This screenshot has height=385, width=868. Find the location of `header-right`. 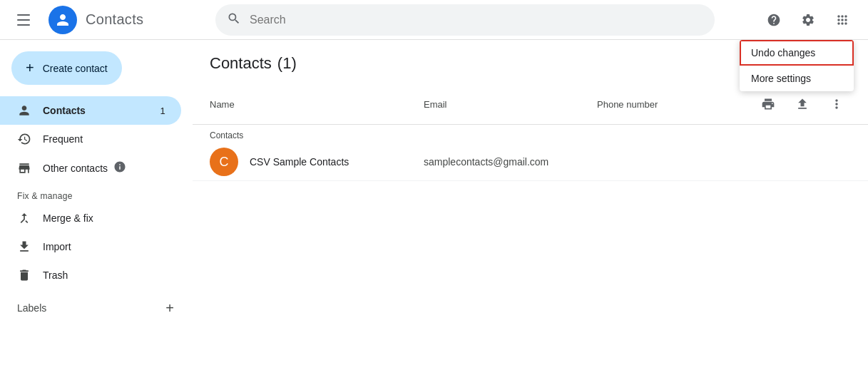

header-right is located at coordinates (808, 20).